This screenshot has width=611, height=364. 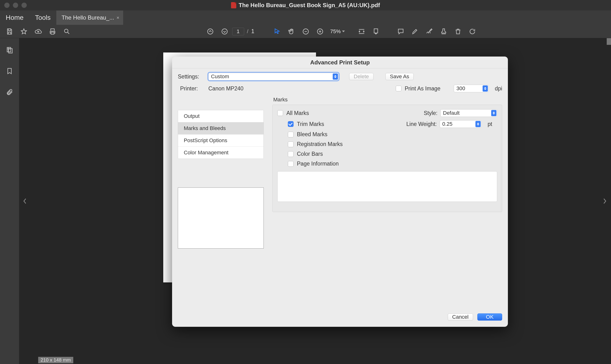 What do you see at coordinates (309, 5) in the screenshot?
I see `window-title-text: The Hello Bureau_Guest Book Sign_A5 (AU:…` at bounding box center [309, 5].